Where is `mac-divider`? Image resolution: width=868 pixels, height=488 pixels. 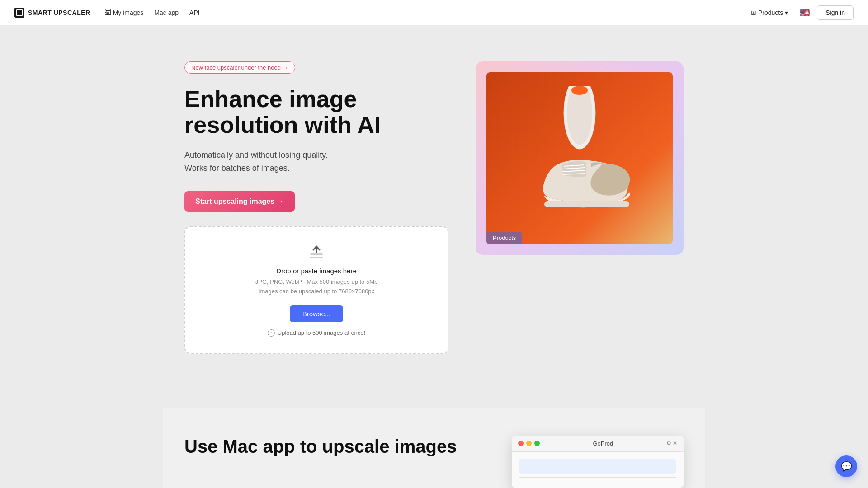
mac-divider is located at coordinates (598, 478).